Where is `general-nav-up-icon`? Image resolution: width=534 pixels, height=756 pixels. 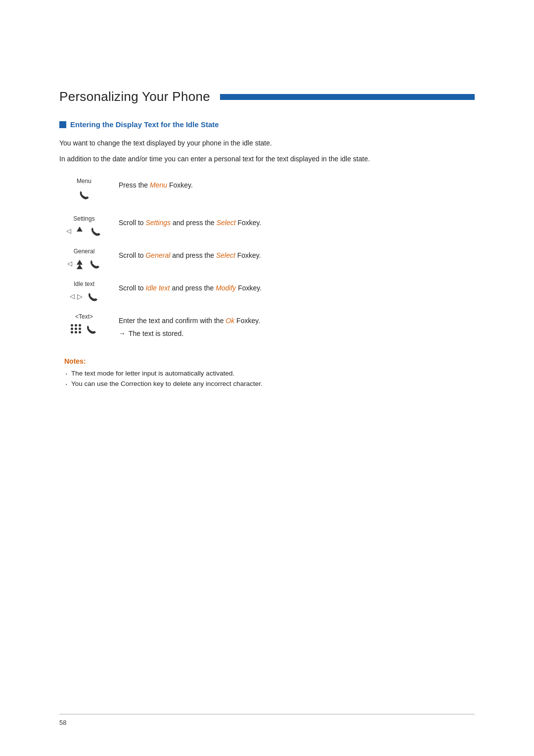 general-nav-up-icon is located at coordinates (80, 264).